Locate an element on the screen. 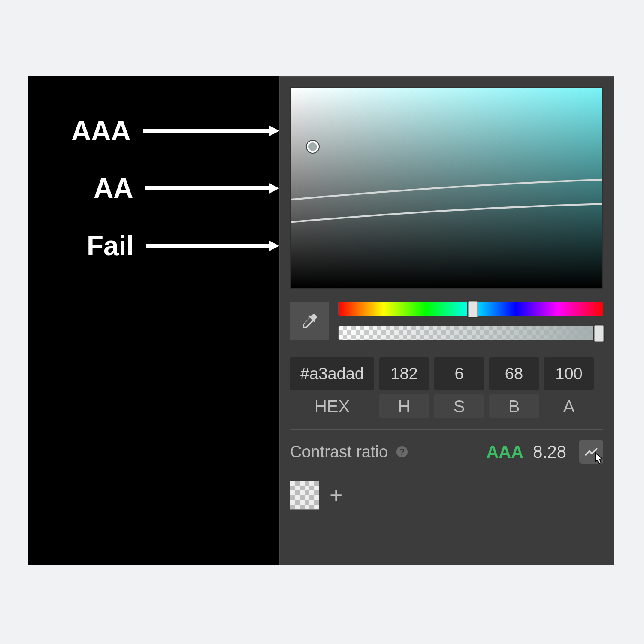  empty-swatch is located at coordinates (305, 495).